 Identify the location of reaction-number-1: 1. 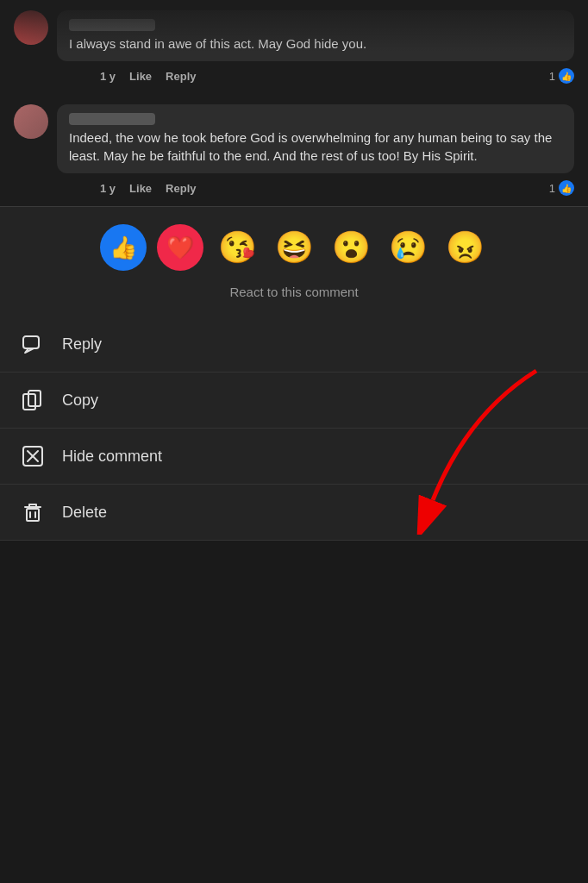
(552, 76).